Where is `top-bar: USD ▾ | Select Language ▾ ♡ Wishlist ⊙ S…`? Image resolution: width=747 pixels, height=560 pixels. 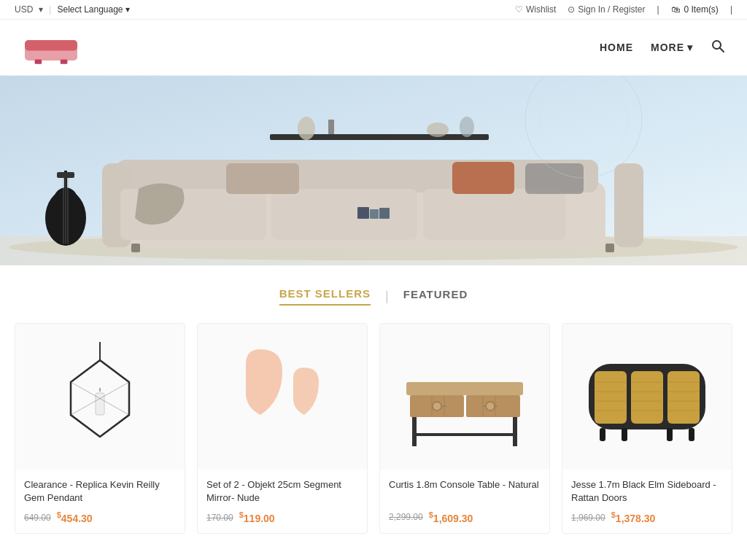
top-bar: USD ▾ | Select Language ▾ ♡ Wishlist ⊙ S… is located at coordinates (374, 10).